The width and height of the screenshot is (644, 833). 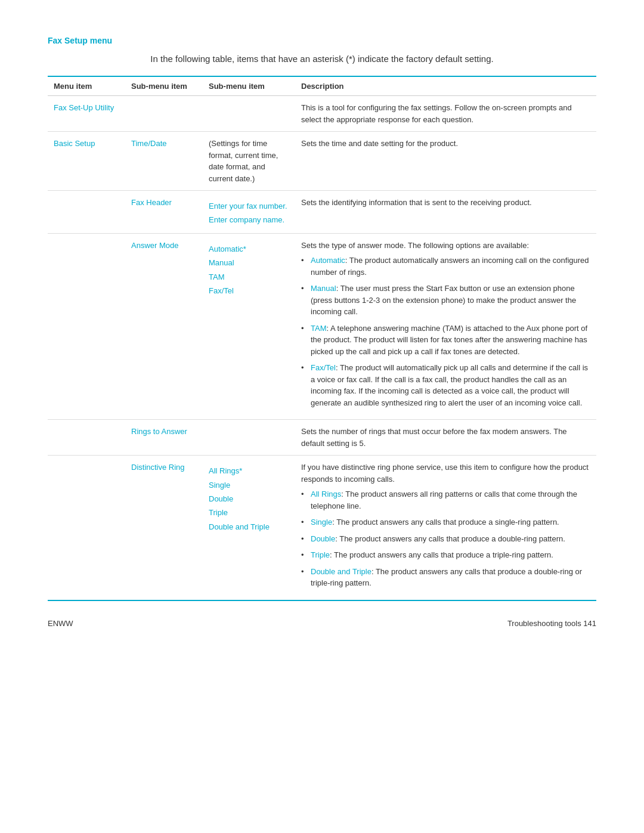 What do you see at coordinates (86, 161) in the screenshot?
I see `cell-menu-item: Basic Setup` at bounding box center [86, 161].